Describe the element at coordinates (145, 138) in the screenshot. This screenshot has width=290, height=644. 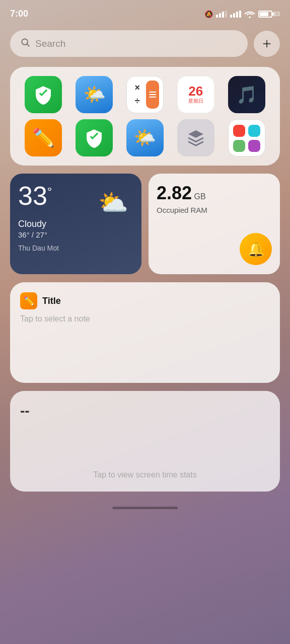
I see `app-row-2: ✏️ 🌤️` at that location.